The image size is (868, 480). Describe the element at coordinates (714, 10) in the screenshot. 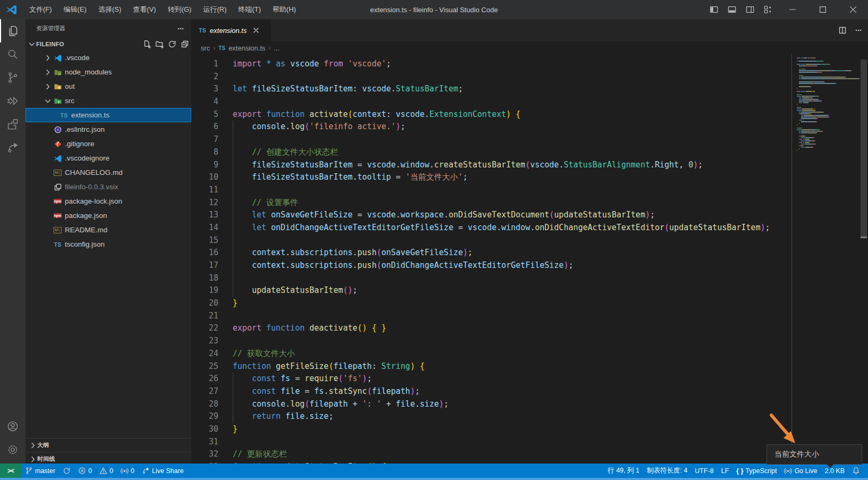

I see `toggle-sidebar-icon` at that location.